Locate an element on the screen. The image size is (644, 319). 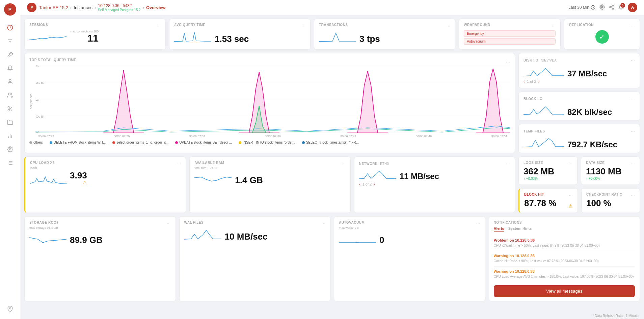
legend-select-clock: SELECT clock_timestamp(), * FR... is located at coordinates (333, 143).